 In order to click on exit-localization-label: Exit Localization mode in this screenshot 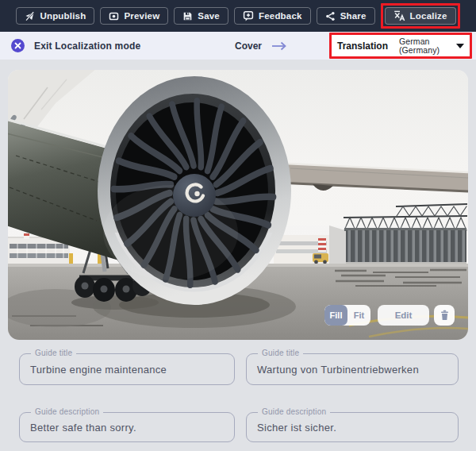, I will do `click(87, 46)`.